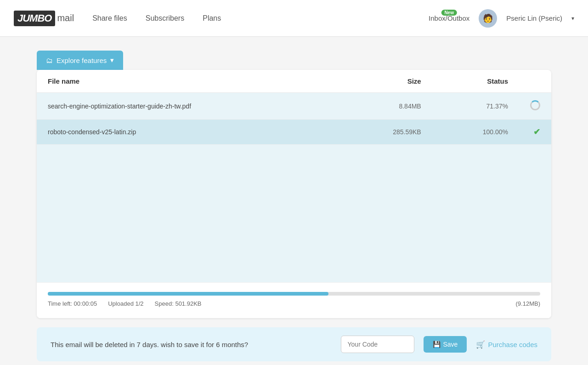 The width and height of the screenshot is (588, 365). What do you see at coordinates (110, 18) in the screenshot?
I see `nav-share-files: Share files` at bounding box center [110, 18].